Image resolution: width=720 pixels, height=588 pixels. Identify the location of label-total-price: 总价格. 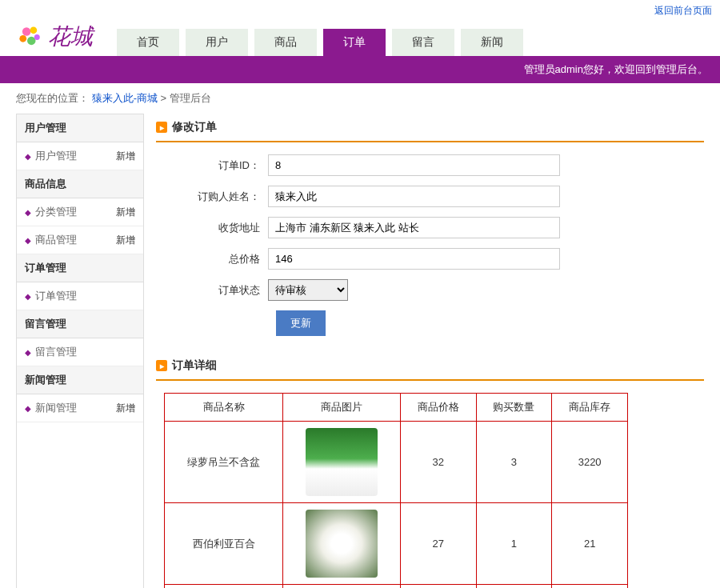
(212, 259).